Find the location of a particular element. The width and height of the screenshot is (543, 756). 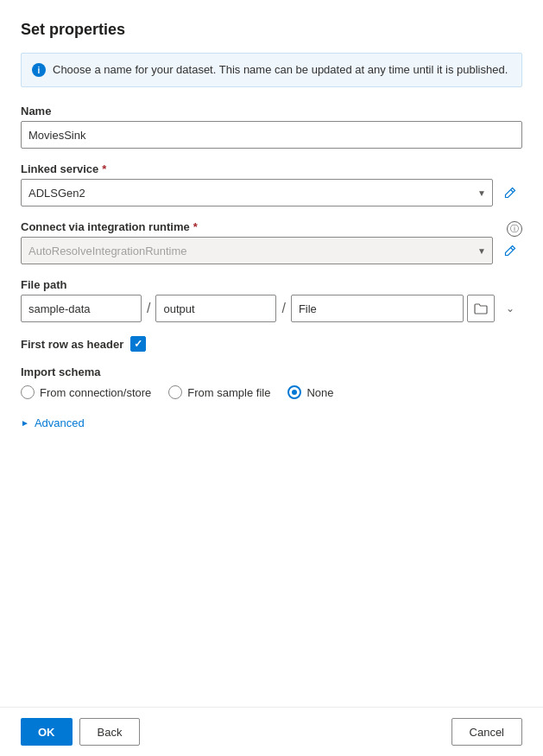

file-path-part3-input is located at coordinates (377, 308).